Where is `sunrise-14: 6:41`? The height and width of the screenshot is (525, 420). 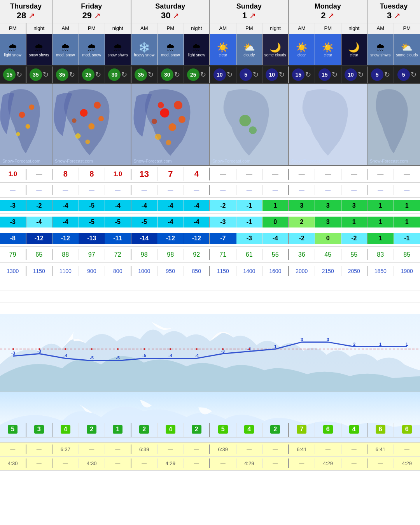
sunrise-14: 6:41 is located at coordinates (381, 450).